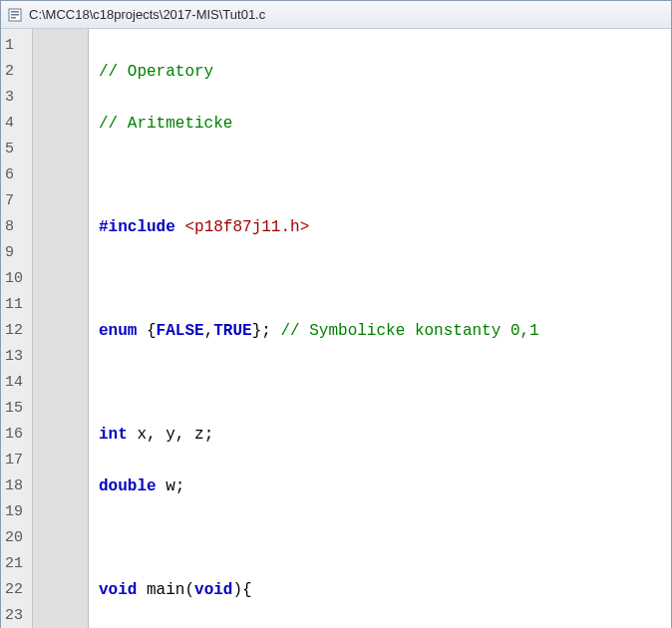 Image resolution: width=672 pixels, height=628 pixels. What do you see at coordinates (156, 72) in the screenshot?
I see `comment: // Operatory` at bounding box center [156, 72].